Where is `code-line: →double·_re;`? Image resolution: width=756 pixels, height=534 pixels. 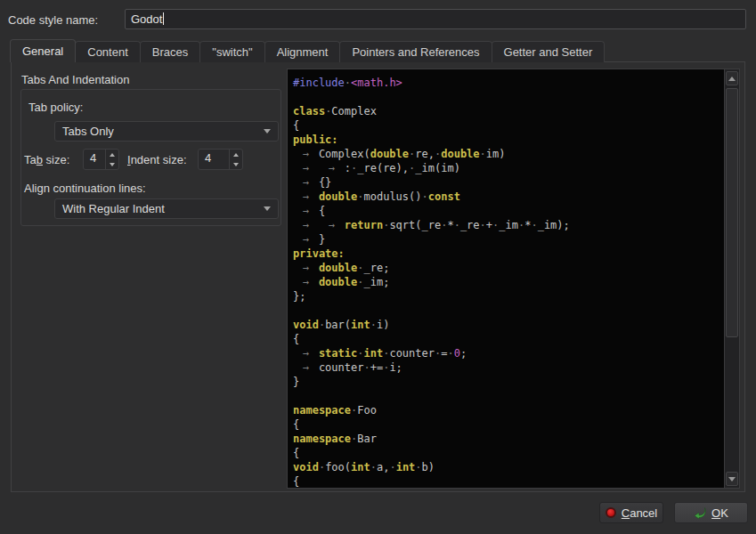
code-line: →double·_re; is located at coordinates (508, 268).